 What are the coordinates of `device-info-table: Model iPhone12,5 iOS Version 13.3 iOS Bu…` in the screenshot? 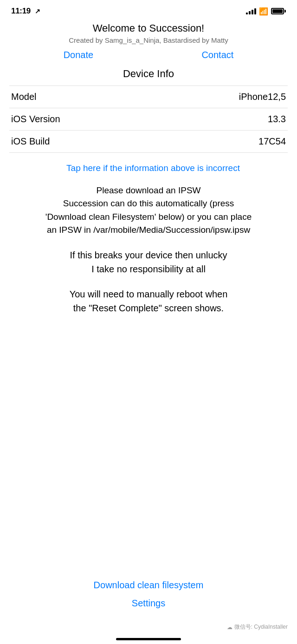 It's located at (148, 119).